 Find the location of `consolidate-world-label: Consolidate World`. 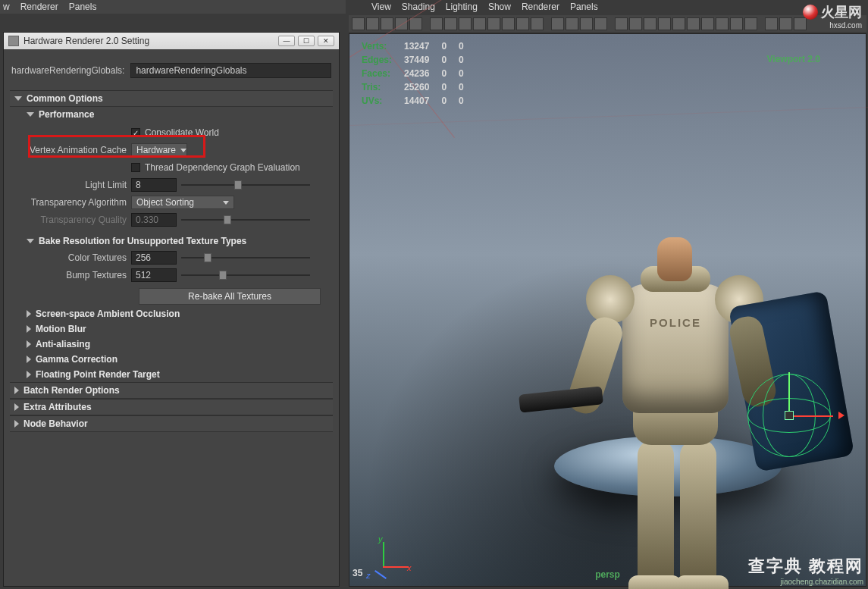

consolidate-world-label: Consolidate World is located at coordinates (182, 133).